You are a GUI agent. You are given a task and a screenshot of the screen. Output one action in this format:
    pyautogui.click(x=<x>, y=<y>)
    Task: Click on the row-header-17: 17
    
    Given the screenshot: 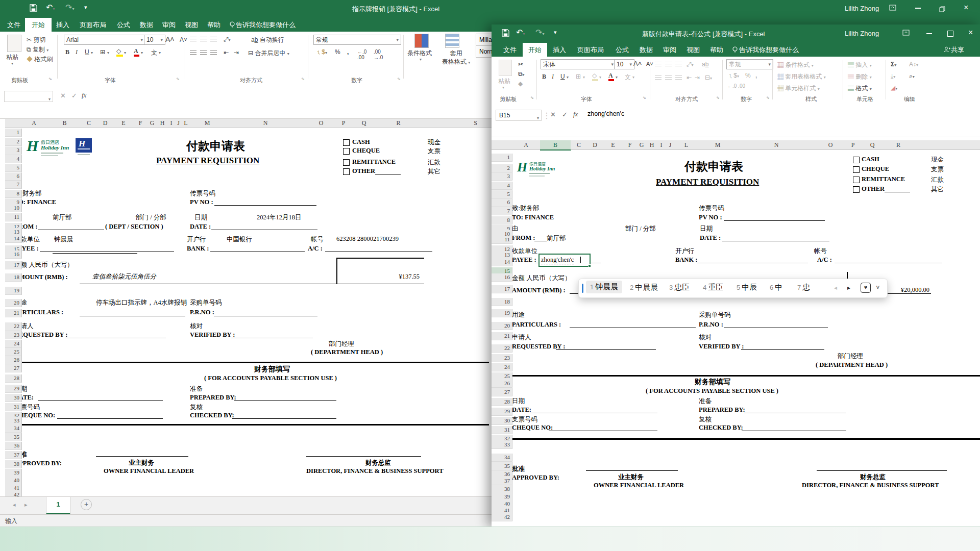 What is the action you would take?
    pyautogui.click(x=502, y=289)
    